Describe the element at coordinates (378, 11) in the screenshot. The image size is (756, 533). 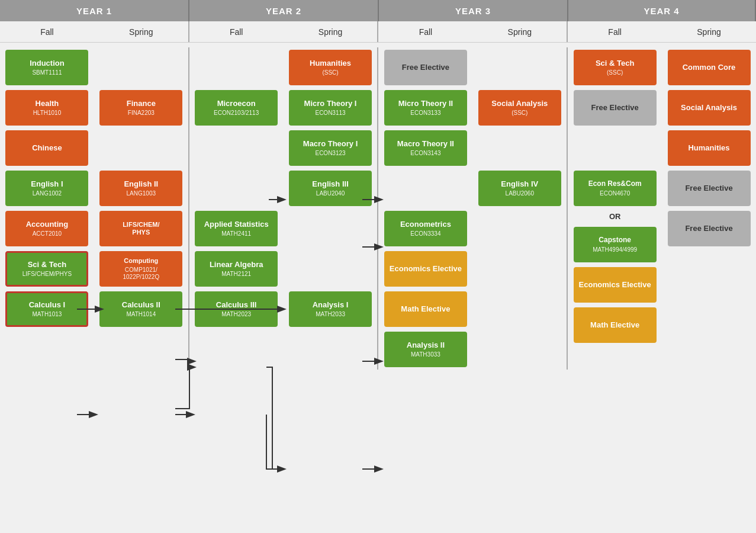
I see `year-headers: YEAR 1 YEAR 2 YEAR 3 YEAR 4` at that location.